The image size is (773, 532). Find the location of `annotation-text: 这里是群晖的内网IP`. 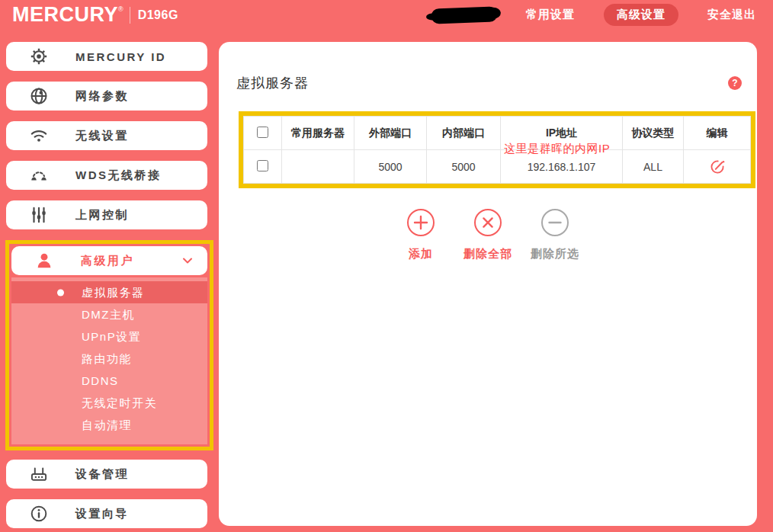

annotation-text: 这里是群晖的内网IP is located at coordinates (556, 149).